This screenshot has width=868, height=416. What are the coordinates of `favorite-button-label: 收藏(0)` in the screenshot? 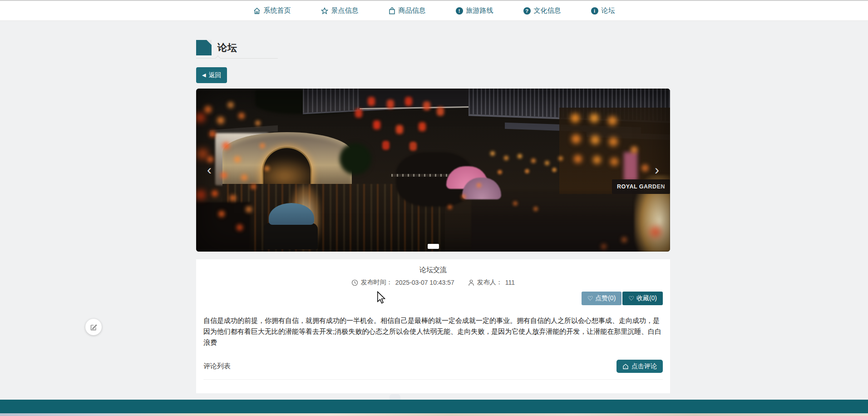 It's located at (646, 298).